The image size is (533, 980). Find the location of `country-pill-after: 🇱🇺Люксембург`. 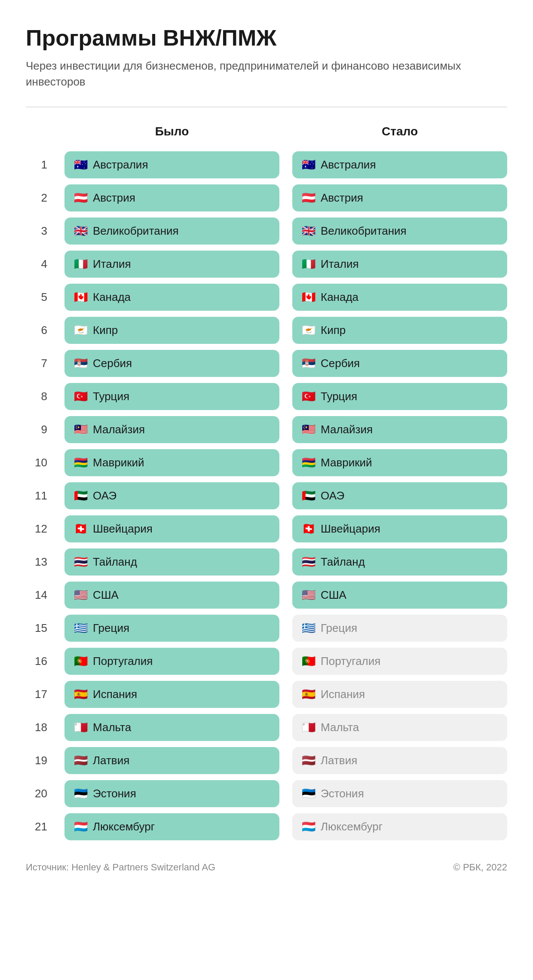

country-pill-after: 🇱🇺Люксембург is located at coordinates (400, 827).